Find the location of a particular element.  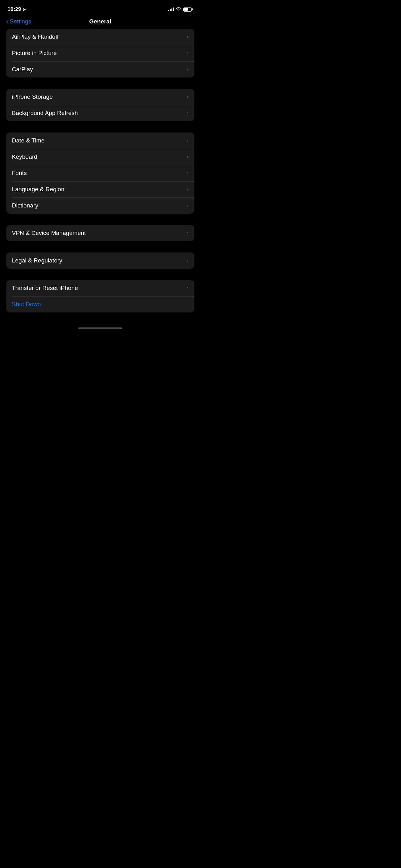

vpn-chevron-icon: › is located at coordinates (188, 233).